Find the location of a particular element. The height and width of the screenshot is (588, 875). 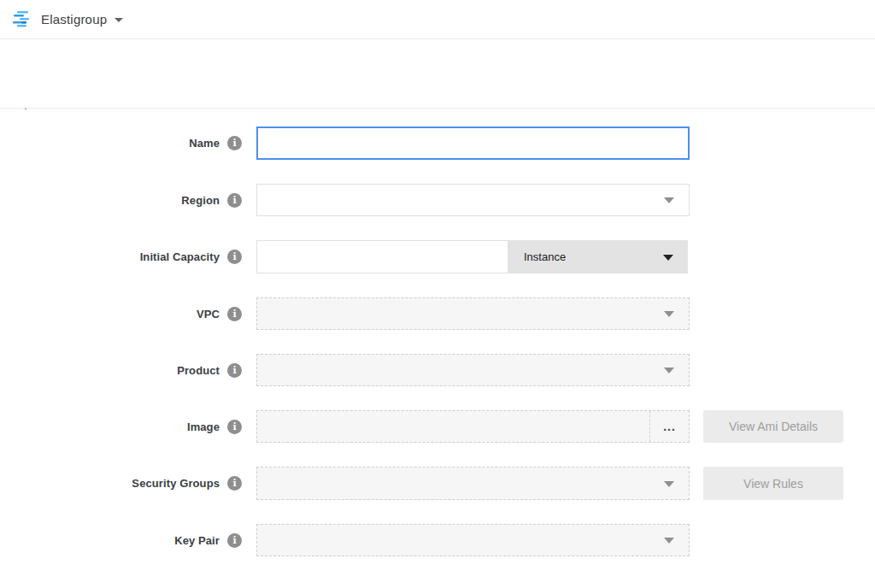

product-dropdown is located at coordinates (473, 370).